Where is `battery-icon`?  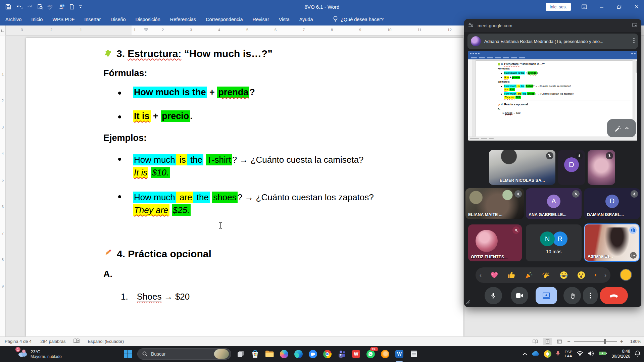 battery-icon is located at coordinates (603, 354).